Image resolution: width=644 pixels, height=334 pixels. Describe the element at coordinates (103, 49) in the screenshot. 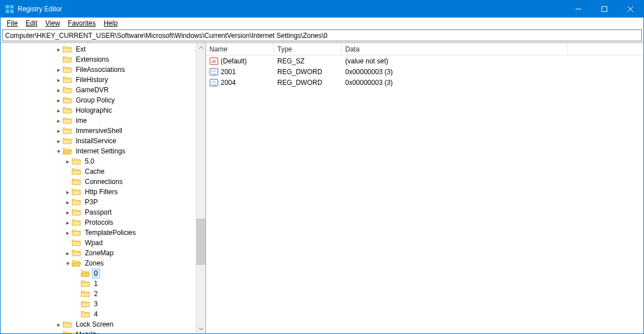

I see `tree-item: ▸Ext` at that location.